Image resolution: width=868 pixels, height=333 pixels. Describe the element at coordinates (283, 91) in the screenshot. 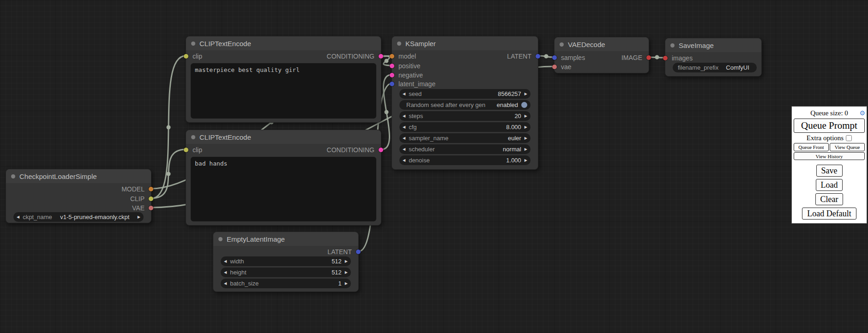

I see `prompt-text-area: masterpiece best quality girl` at that location.